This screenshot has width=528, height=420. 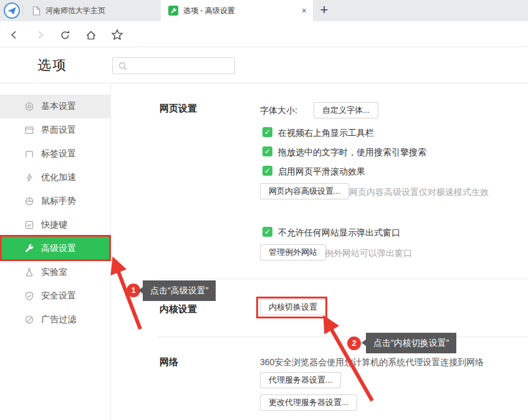 I want to click on checkbox-label: 在视频右上角显示工具栏, so click(x=326, y=133).